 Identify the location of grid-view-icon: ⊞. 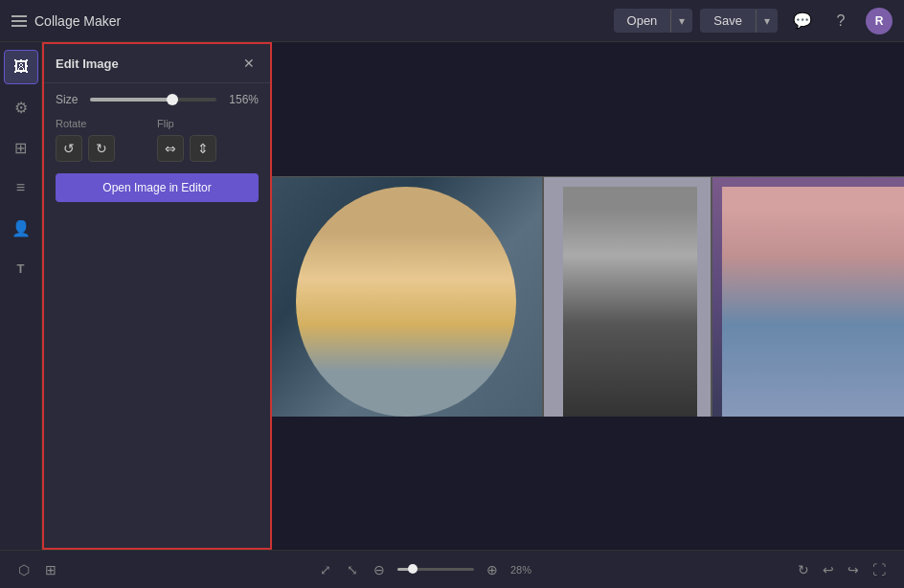
(51, 570).